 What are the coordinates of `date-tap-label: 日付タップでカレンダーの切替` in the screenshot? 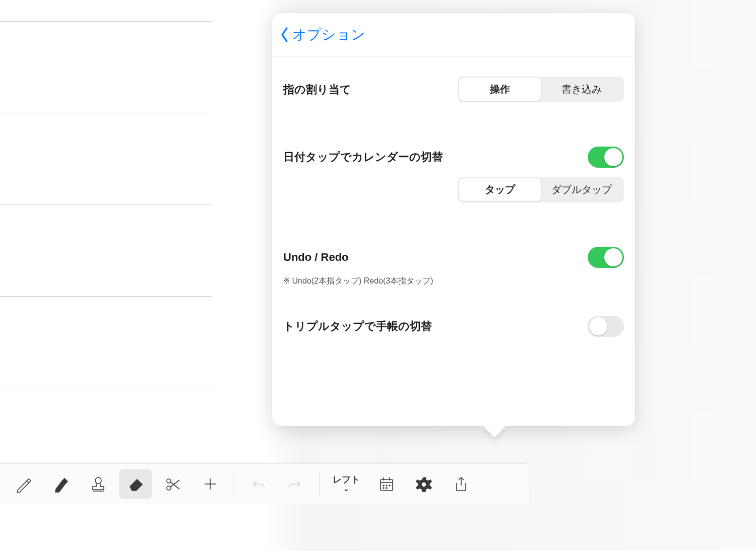 It's located at (363, 157).